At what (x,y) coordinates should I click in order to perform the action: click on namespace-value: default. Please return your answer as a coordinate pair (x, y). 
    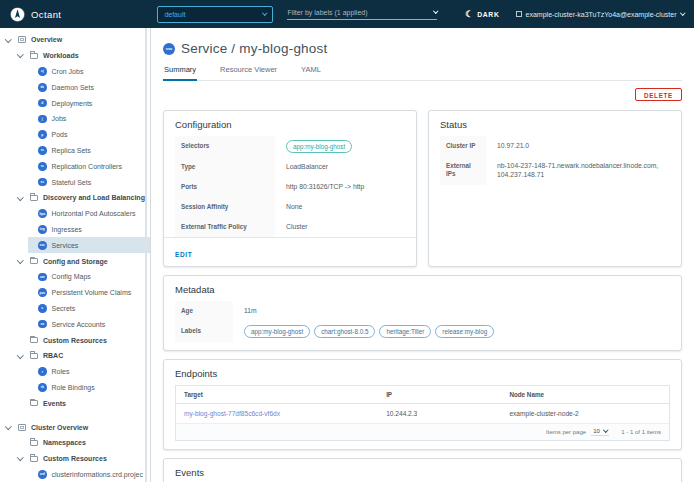
    Looking at the image, I should click on (174, 14).